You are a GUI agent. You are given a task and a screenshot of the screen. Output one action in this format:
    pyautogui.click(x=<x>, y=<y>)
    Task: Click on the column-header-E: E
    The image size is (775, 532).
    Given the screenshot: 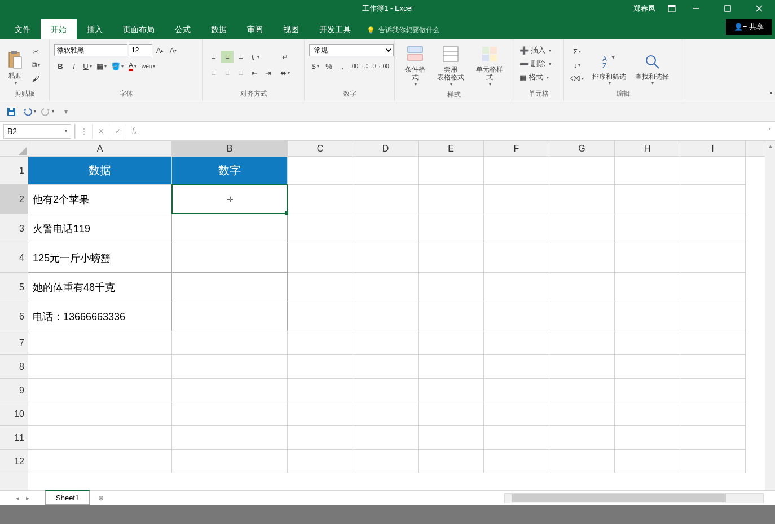 What is the action you would take?
    pyautogui.click(x=451, y=149)
    